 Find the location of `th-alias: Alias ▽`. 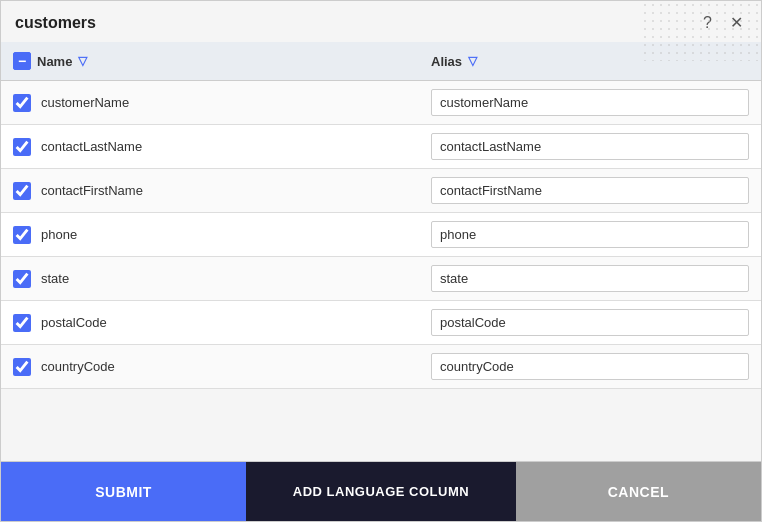

th-alias: Alias ▽ is located at coordinates (590, 62).